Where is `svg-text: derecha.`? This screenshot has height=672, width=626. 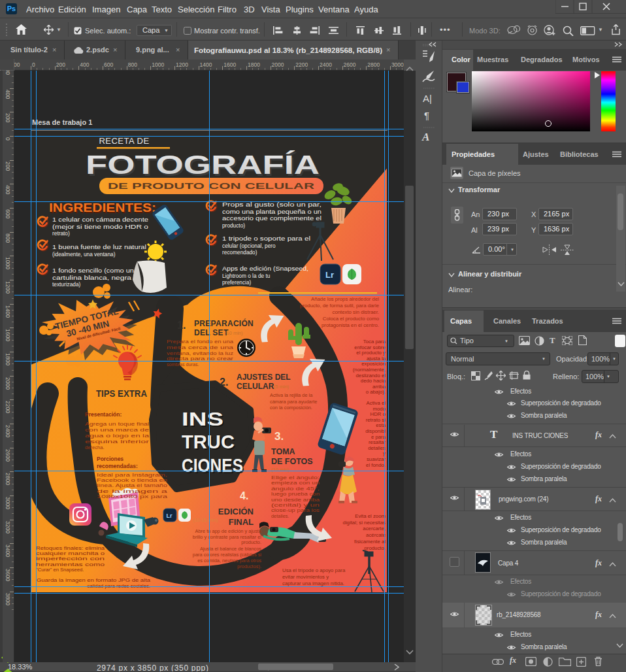 svg-text: derecha. is located at coordinates (95, 447).